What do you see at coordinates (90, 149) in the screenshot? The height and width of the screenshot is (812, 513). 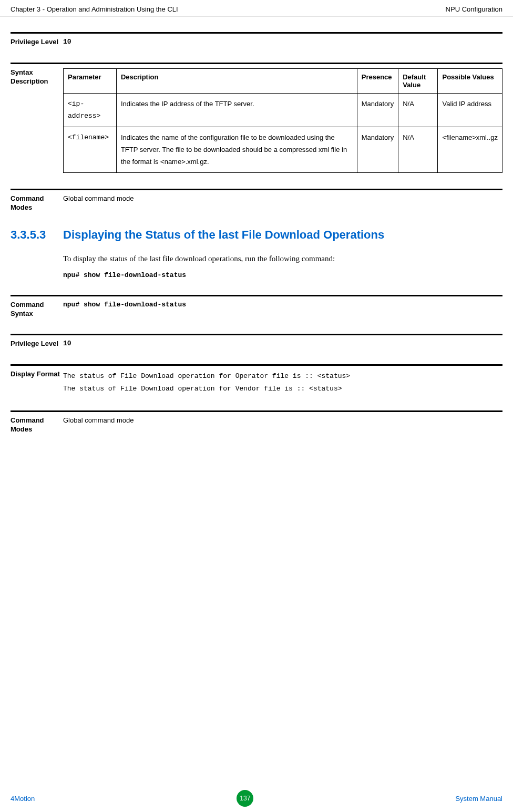 I see `cell-parameter: <filename>` at bounding box center [90, 149].